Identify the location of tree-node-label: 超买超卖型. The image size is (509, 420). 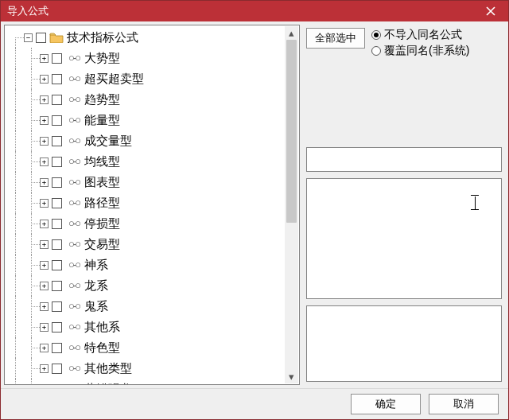
(115, 79).